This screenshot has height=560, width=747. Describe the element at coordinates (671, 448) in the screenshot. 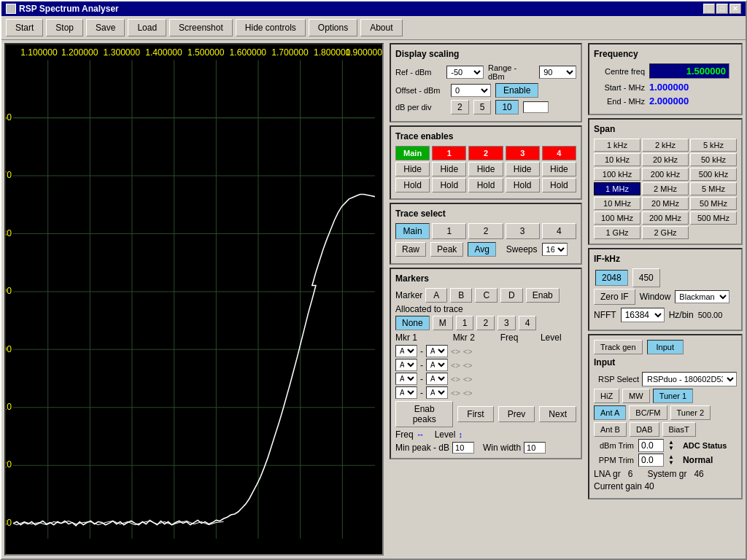

I see `dbm-down-arrow: ▼` at that location.